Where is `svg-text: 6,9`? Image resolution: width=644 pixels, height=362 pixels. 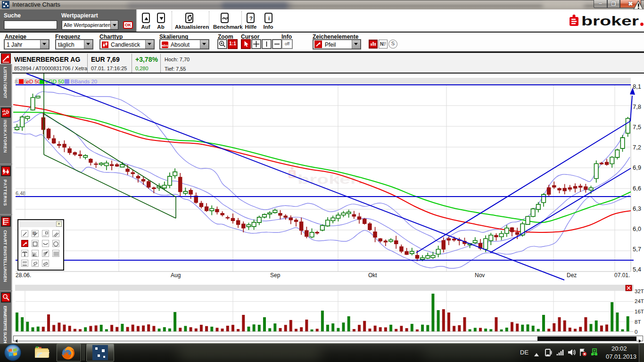 svg-text: 6,9 is located at coordinates (637, 168).